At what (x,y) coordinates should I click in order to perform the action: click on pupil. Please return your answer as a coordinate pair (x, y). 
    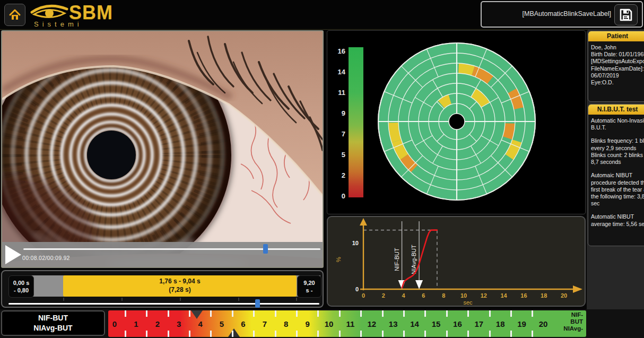
    Looking at the image, I should click on (111, 155).